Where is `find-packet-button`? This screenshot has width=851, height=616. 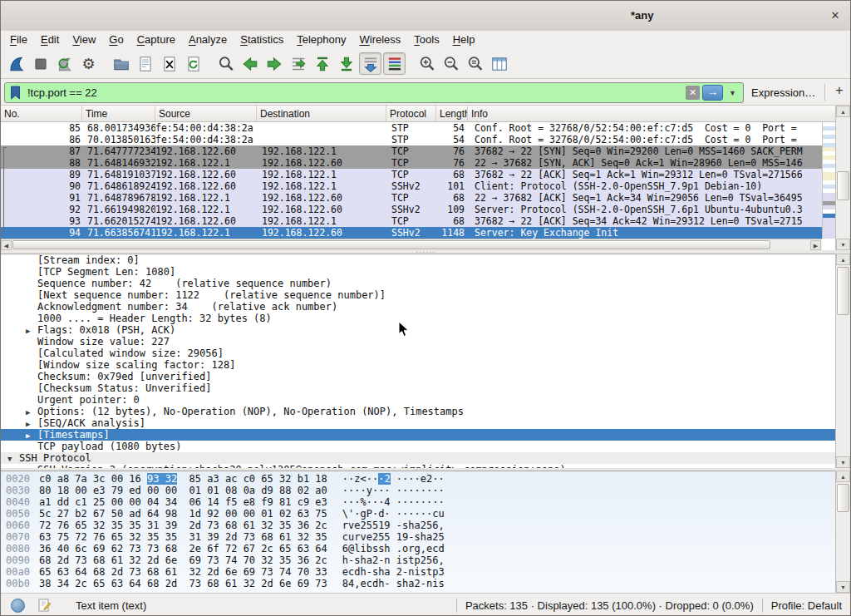 find-packet-button is located at coordinates (226, 63).